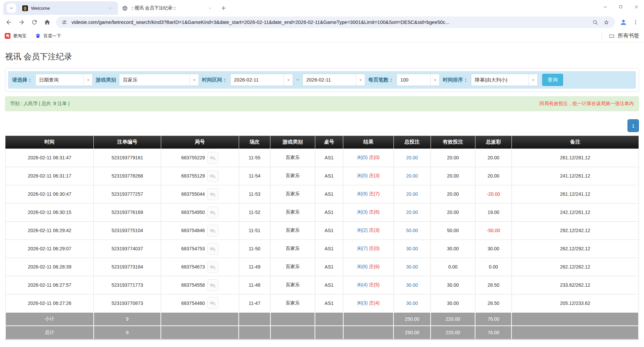 This screenshot has width=644, height=347. I want to click on tab-welcome: Welcome, so click(67, 8).